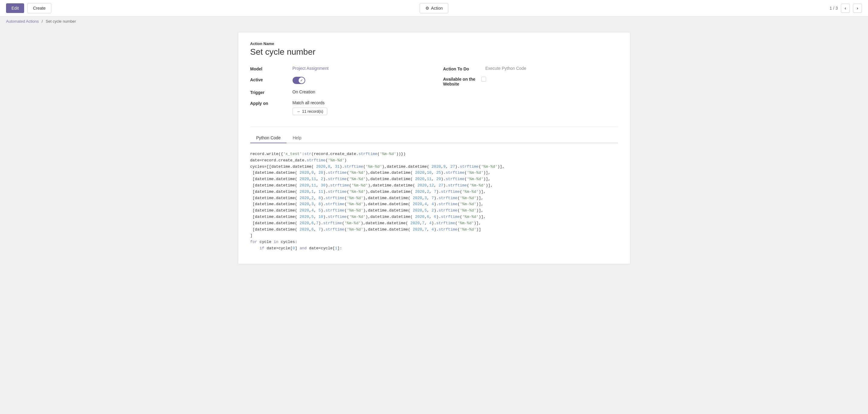  Describe the element at coordinates (434, 52) in the screenshot. I see `page-title: Set cycle number` at that location.